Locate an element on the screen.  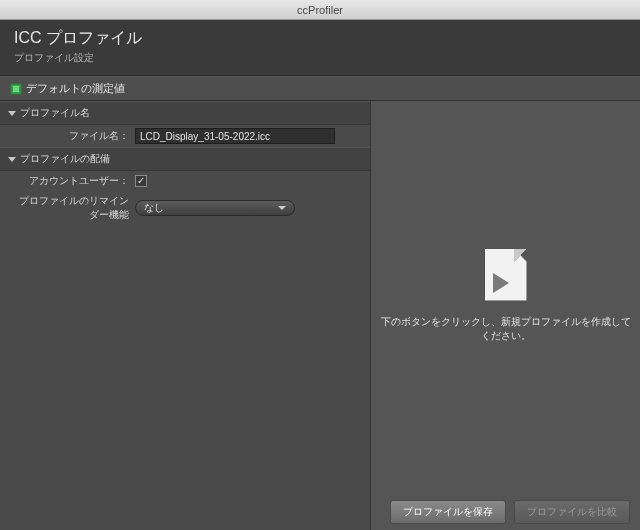
page-subtitle: プロファイル設定 is located at coordinates (320, 58).